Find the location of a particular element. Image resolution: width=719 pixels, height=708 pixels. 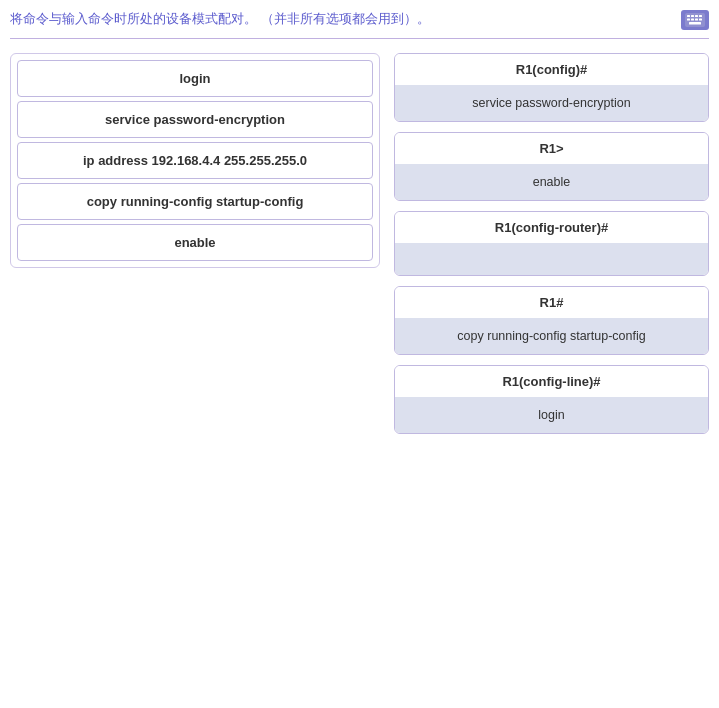

keyboard-icon is located at coordinates (695, 20).